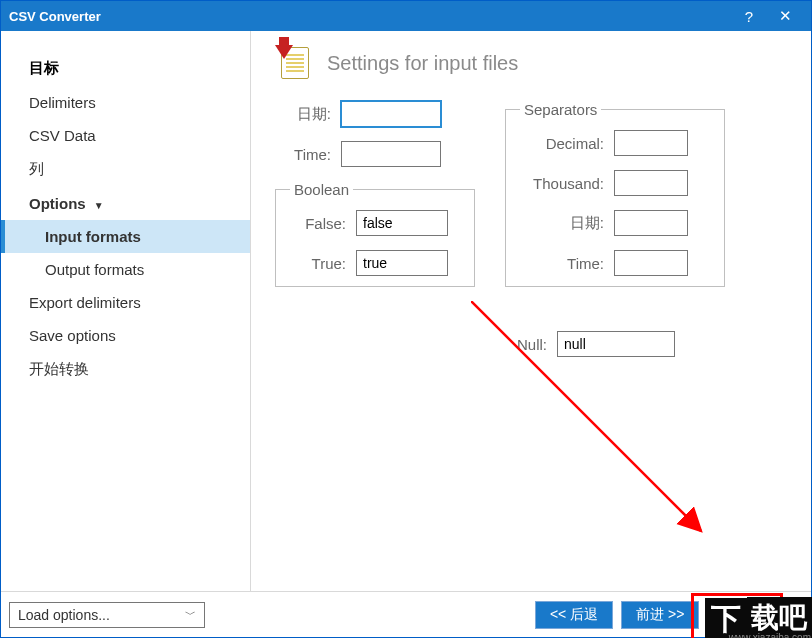  Describe the element at coordinates (651, 183) in the screenshot. I see `thousand-input` at that location.